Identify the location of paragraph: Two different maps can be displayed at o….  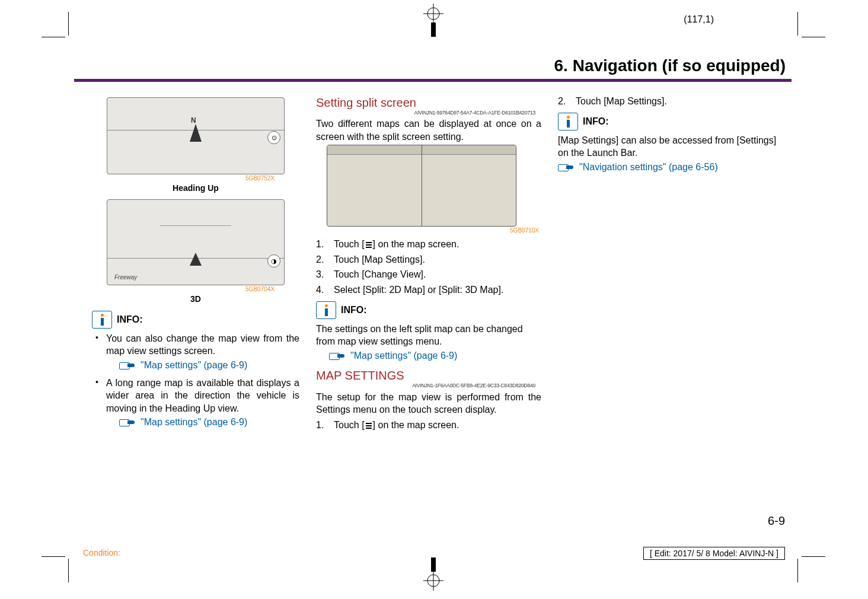
(429, 130).